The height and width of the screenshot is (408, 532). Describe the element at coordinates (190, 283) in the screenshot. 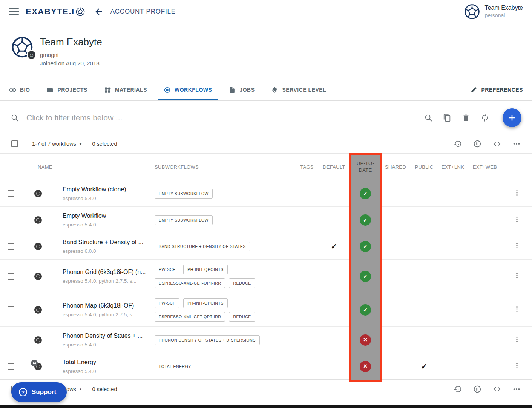

I see `subworkflow-chip: ESPRESSO-XML-GET-QPT-IRR` at that location.